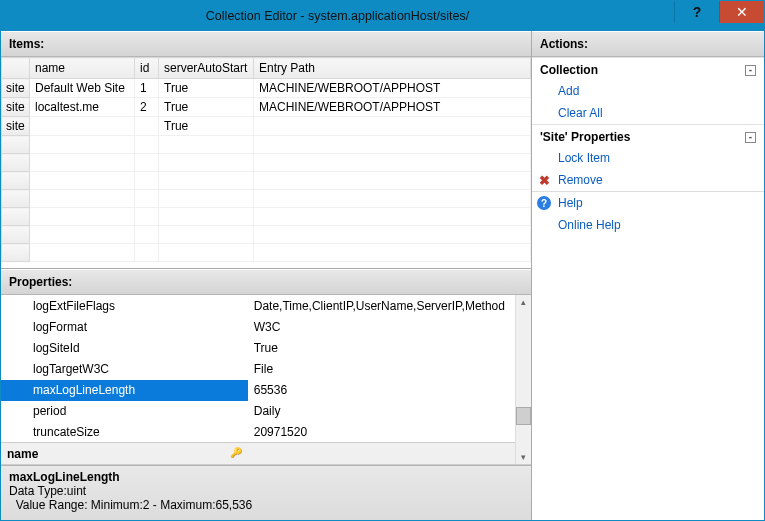  I want to click on cell-name: Default Web Site, so click(82, 88).